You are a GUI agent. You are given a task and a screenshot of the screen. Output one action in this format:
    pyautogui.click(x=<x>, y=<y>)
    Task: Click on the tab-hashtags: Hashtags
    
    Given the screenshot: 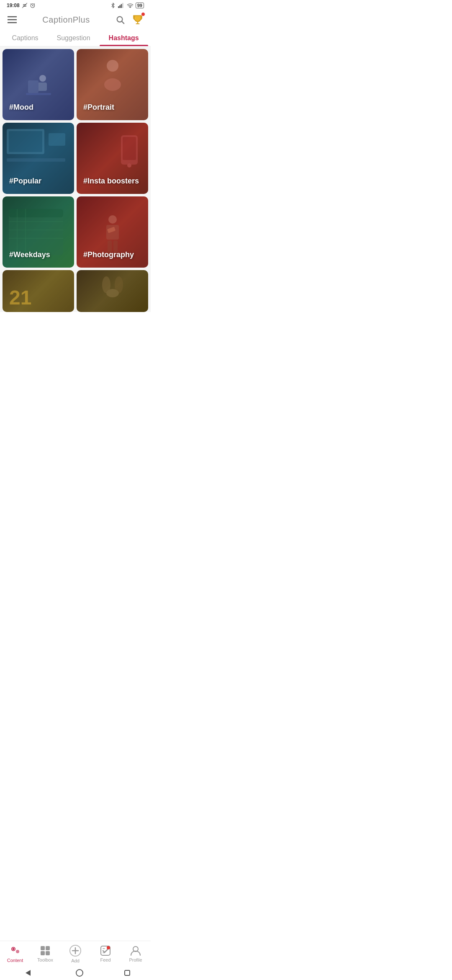 What is the action you would take?
    pyautogui.click(x=124, y=38)
    